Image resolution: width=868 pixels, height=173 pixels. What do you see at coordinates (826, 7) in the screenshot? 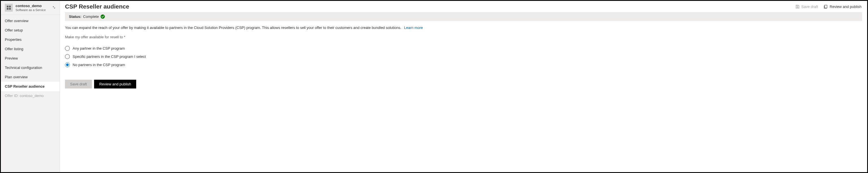
I see `publish-icon` at bounding box center [826, 7].